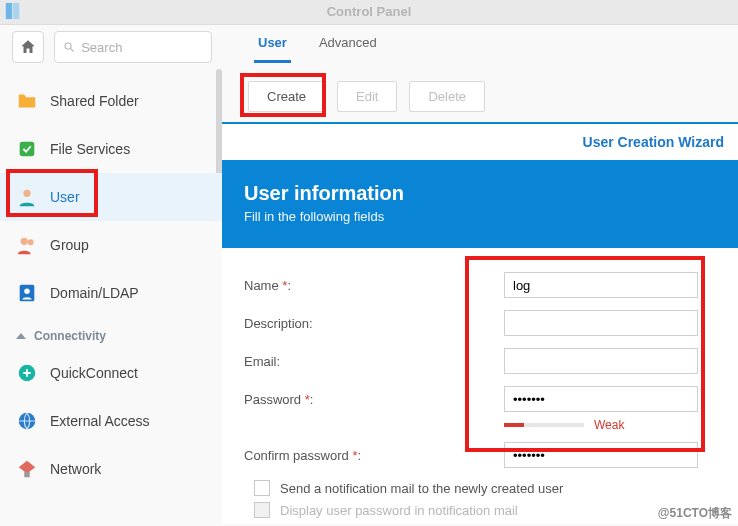  What do you see at coordinates (286, 96) in the screenshot?
I see `create-button: Create` at bounding box center [286, 96].